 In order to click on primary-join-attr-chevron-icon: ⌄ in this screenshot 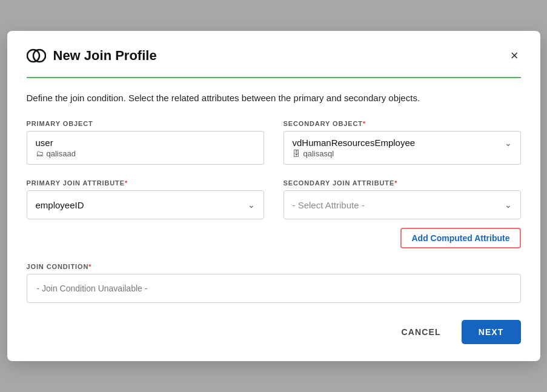, I will do `click(251, 205)`.